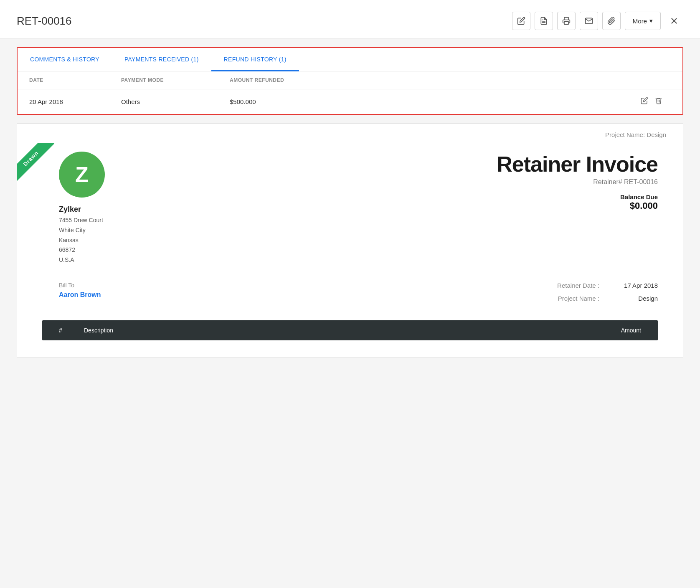  I want to click on print-button, so click(566, 21).